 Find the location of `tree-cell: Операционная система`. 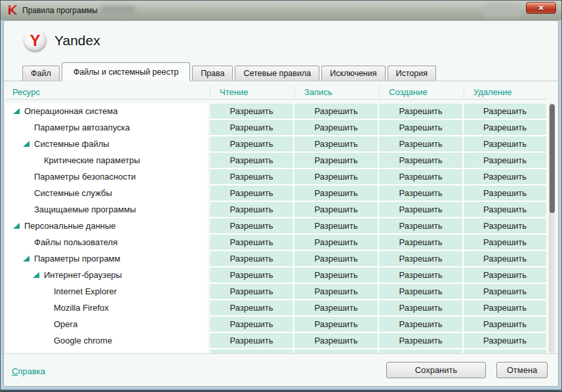

tree-cell: Операционная система is located at coordinates (108, 111).